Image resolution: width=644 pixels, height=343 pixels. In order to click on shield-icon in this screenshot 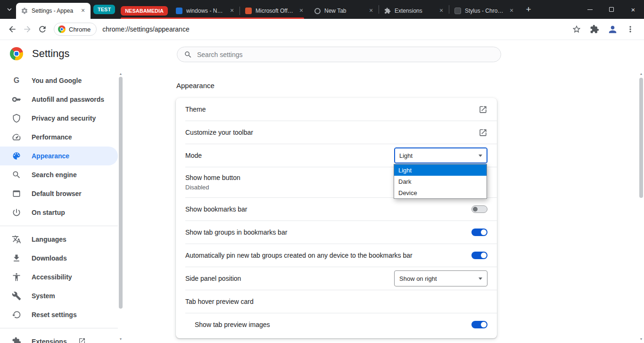, I will do `click(17, 118)`.